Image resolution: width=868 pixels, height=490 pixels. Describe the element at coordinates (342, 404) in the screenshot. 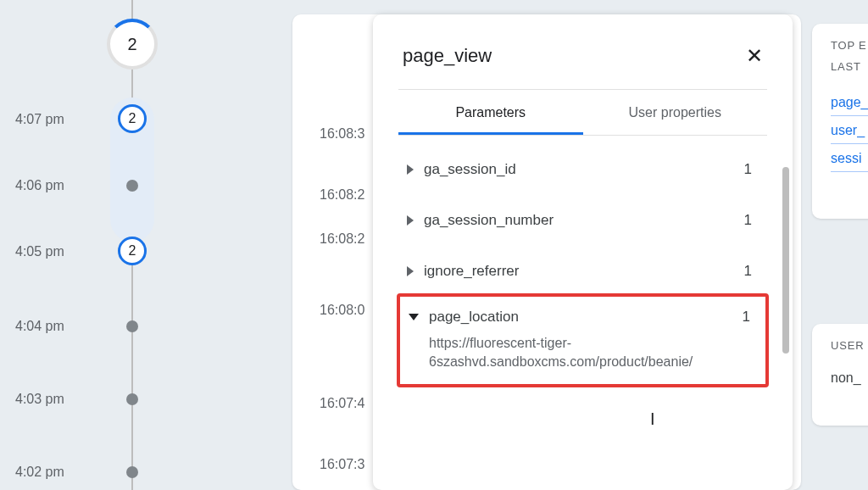

I see `event-timestamp: 16:07:4` at that location.